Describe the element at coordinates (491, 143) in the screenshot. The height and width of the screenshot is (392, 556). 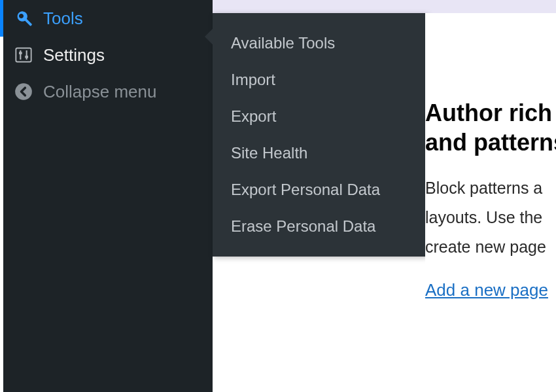
I see `card-heading-line: and patterns` at that location.